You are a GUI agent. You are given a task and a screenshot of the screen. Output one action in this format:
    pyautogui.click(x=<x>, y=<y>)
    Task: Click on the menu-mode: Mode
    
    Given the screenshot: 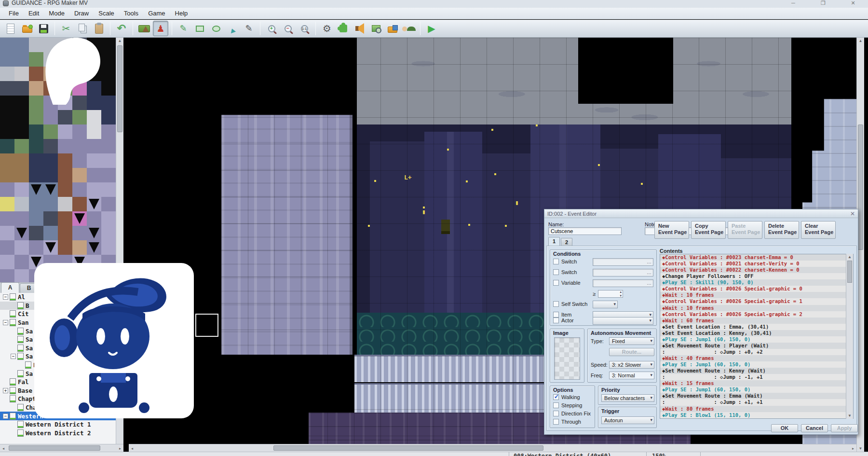 What is the action you would take?
    pyautogui.click(x=57, y=14)
    